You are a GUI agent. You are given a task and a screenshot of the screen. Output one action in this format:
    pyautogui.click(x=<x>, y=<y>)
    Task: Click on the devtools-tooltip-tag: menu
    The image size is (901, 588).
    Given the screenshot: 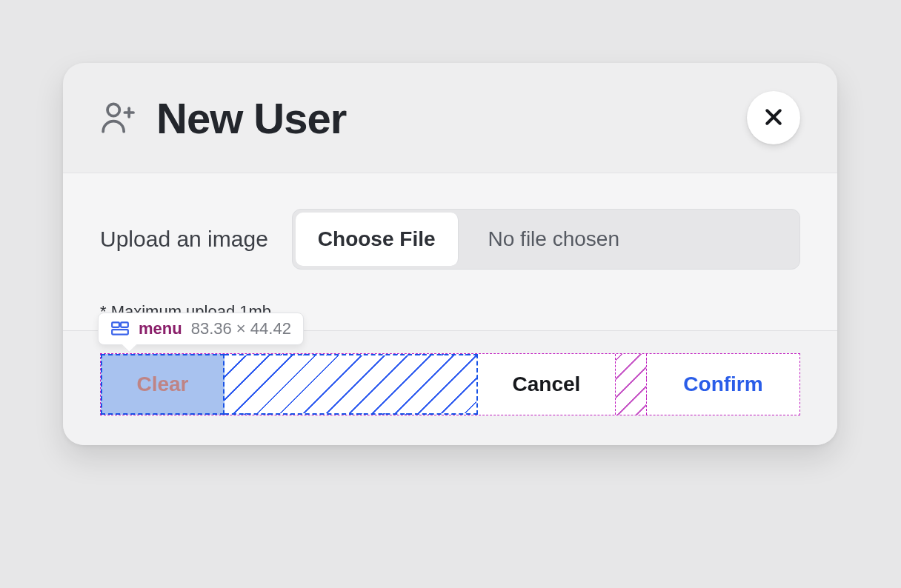 What is the action you would take?
    pyautogui.click(x=160, y=329)
    